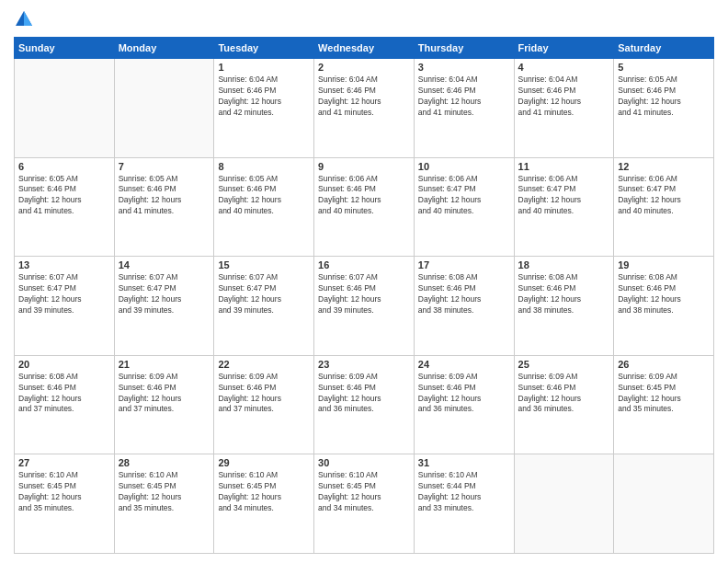  I want to click on weekday-header-tuesday: Tuesday, so click(265, 48).